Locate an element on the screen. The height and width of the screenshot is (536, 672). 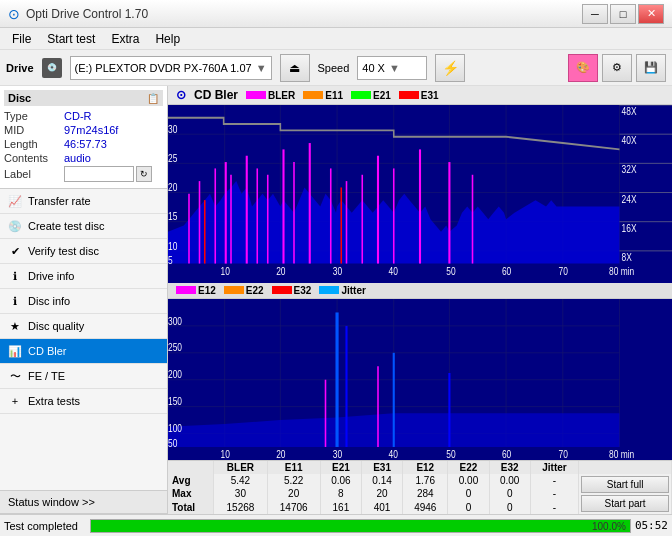
svg-text: 300 is located at coordinates (175, 320).